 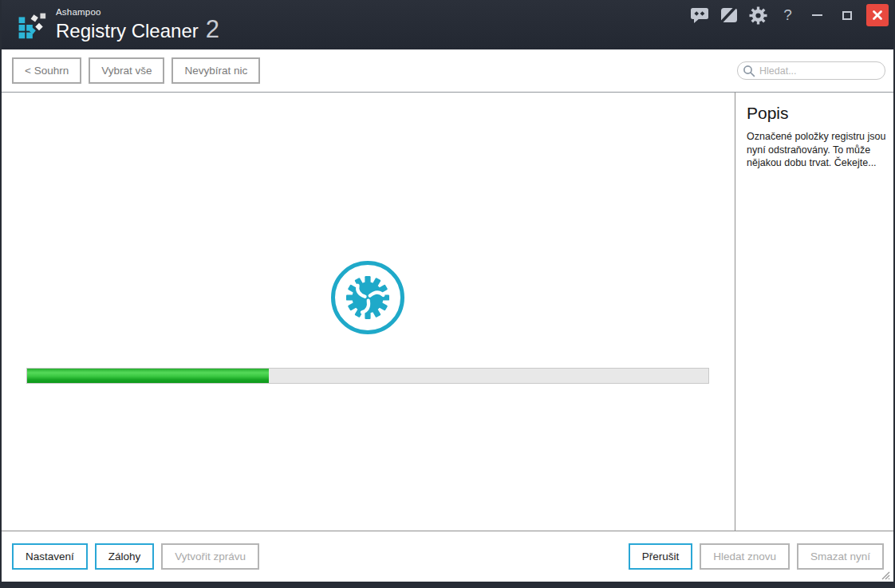 I want to click on gear-spinner-icon, so click(x=368, y=298).